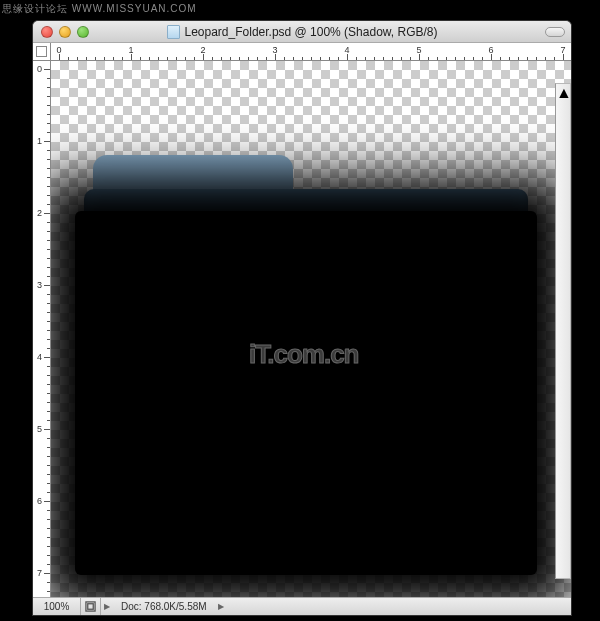 The height and width of the screenshot is (621, 600). I want to click on ruler-v-label: 4, so click(40, 357).